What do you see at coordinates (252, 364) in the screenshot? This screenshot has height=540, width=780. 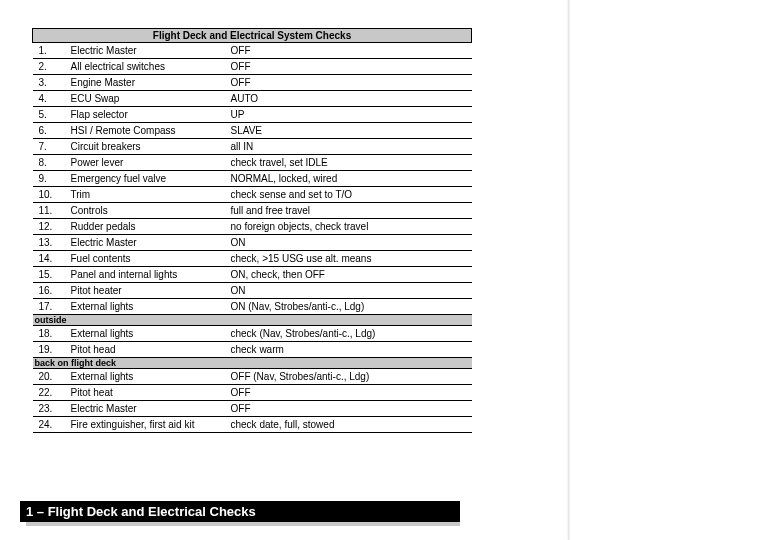 I see `section-back-label: back on flight deck` at bounding box center [252, 364].